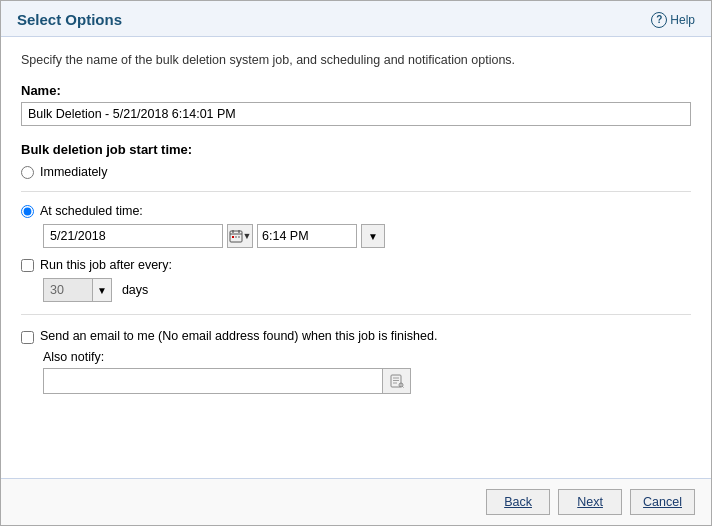 The height and width of the screenshot is (526, 712). What do you see at coordinates (367, 381) in the screenshot?
I see `notify-input-row` at bounding box center [367, 381].